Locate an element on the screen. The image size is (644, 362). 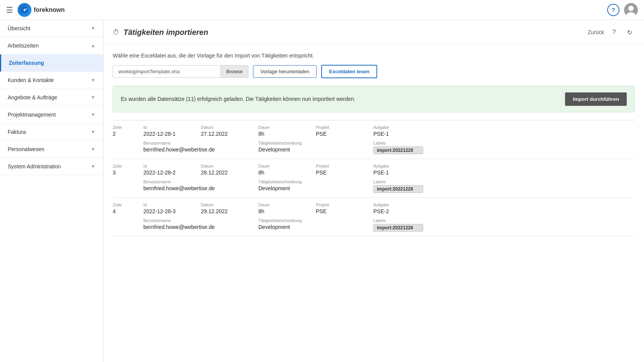
sidebar-label-projektmanagement: Projektmanagement is located at coordinates (31, 115).